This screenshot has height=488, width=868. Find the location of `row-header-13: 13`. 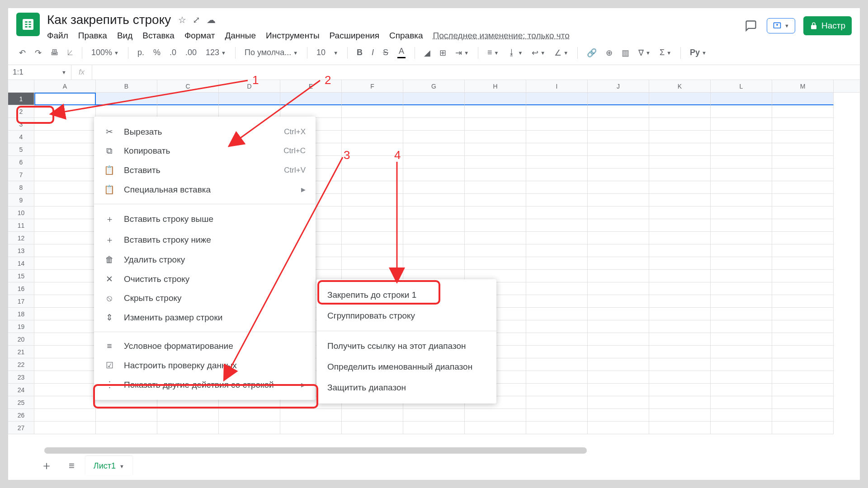

row-header-13: 13 is located at coordinates (21, 251).